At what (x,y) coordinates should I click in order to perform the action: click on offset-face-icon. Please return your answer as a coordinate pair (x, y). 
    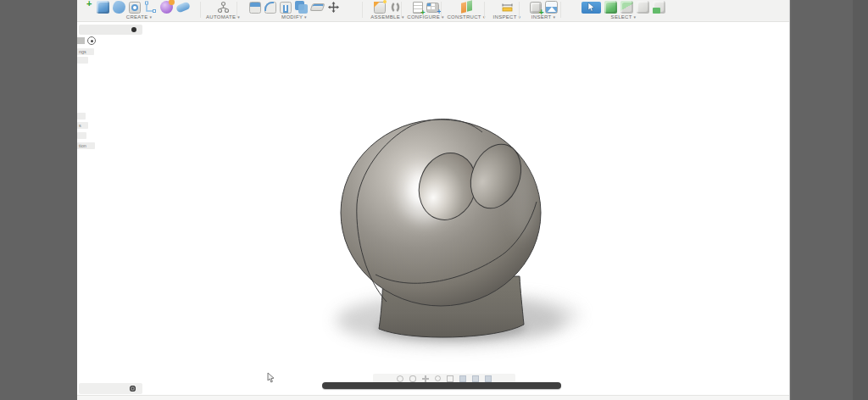
    Looking at the image, I should click on (317, 7).